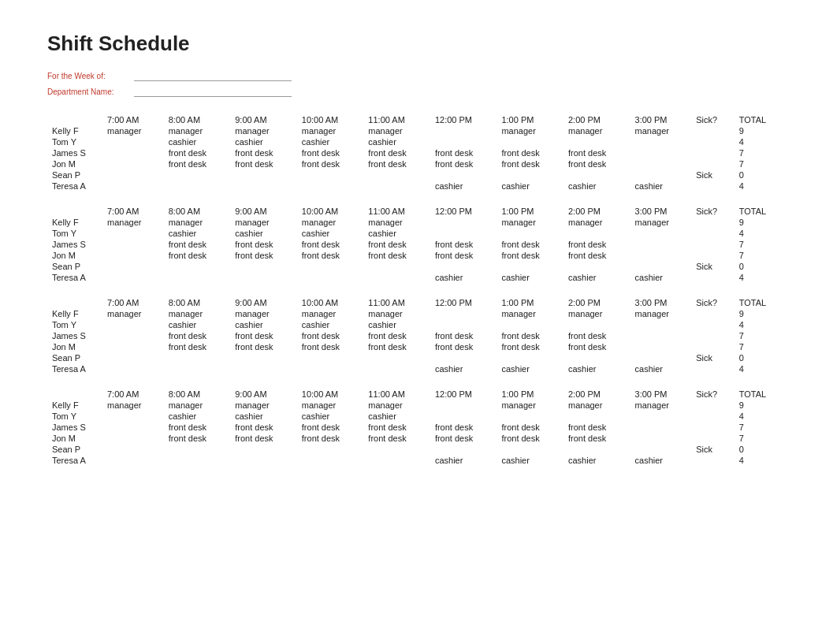 This screenshot has width=833, height=644. What do you see at coordinates (712, 175) in the screenshot?
I see `cell-1-4-9: Sick` at bounding box center [712, 175].